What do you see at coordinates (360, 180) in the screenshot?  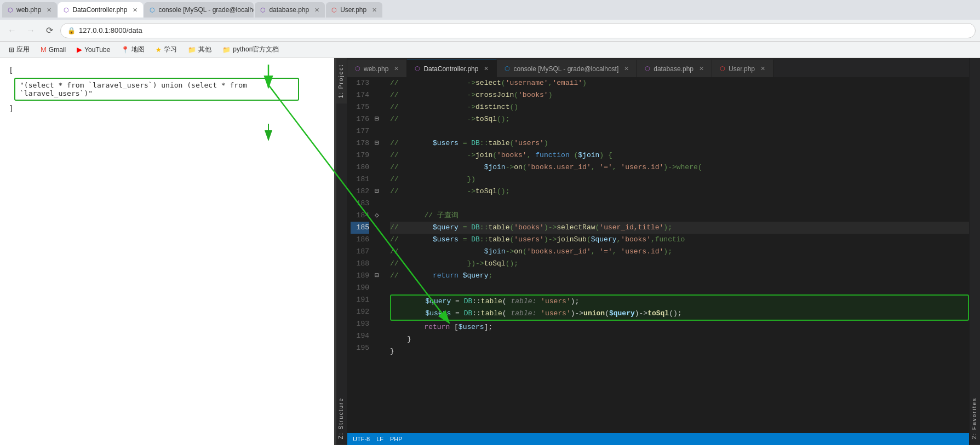 I see `line-num-181: 181` at bounding box center [360, 180].